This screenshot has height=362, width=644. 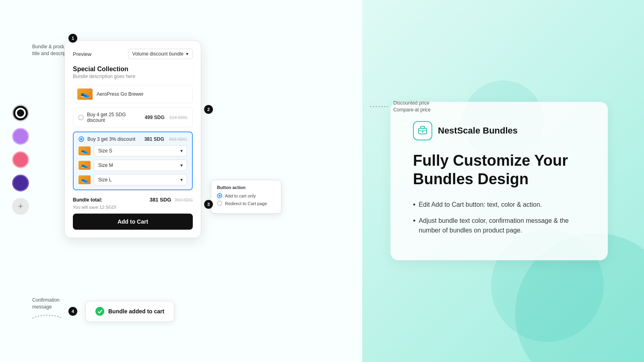 What do you see at coordinates (88, 200) in the screenshot?
I see `bundle-total-label: Bundle total:` at bounding box center [88, 200].